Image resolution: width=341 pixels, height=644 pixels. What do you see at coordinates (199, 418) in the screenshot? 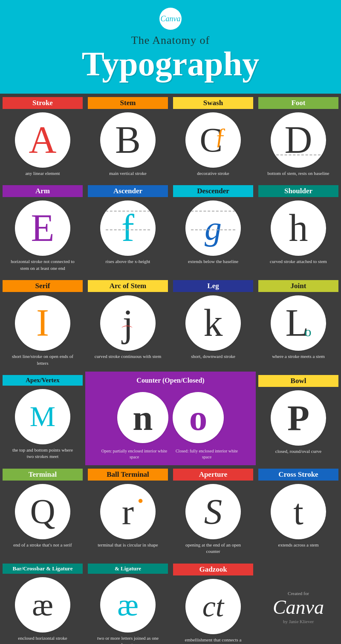
I see `letter-o: o` at bounding box center [199, 418].